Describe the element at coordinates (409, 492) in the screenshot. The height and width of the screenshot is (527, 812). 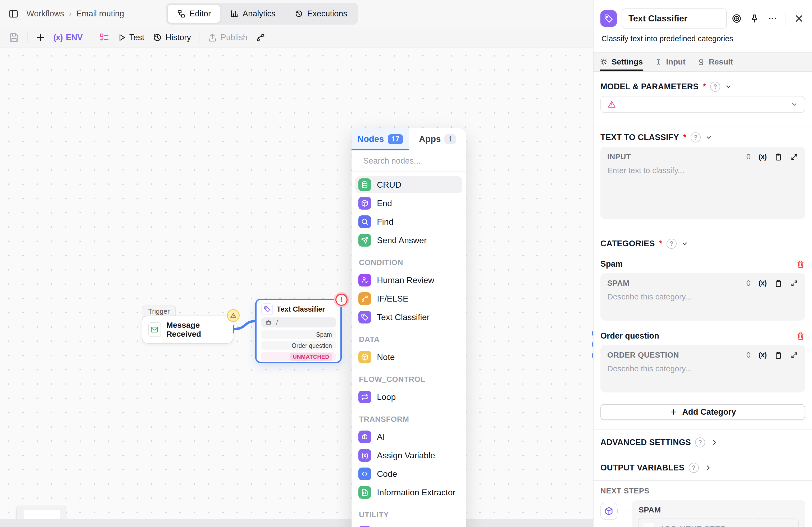
I see `node-item-information-extractor: Information Extractor` at that location.